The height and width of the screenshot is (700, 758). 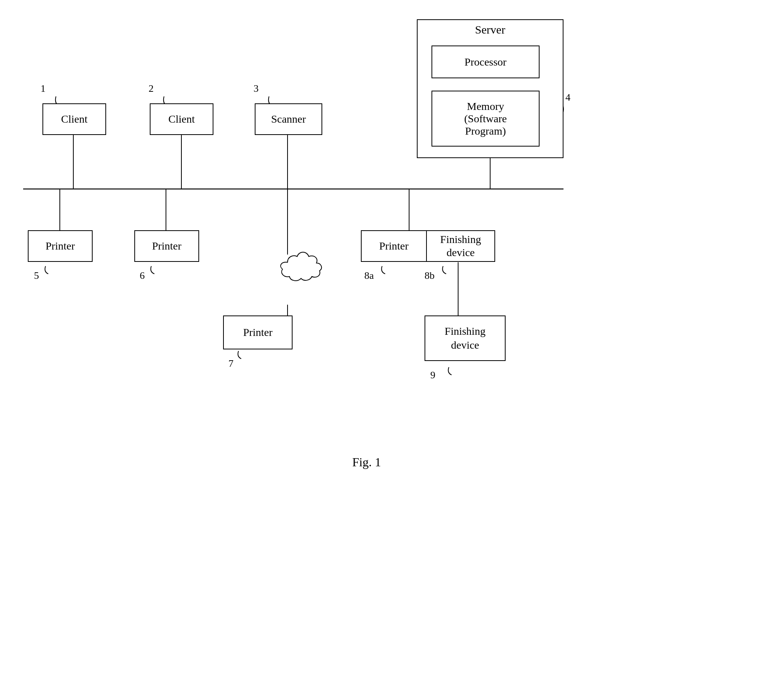 I want to click on client2-box: Client, so click(x=181, y=119).